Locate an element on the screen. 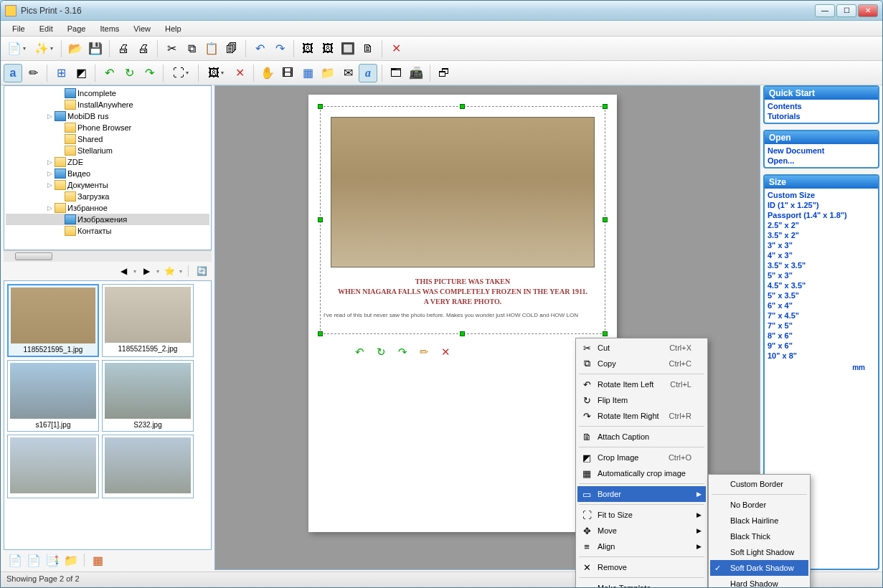  size-link: Passport (1.4" x 1.8") is located at coordinates (821, 215).